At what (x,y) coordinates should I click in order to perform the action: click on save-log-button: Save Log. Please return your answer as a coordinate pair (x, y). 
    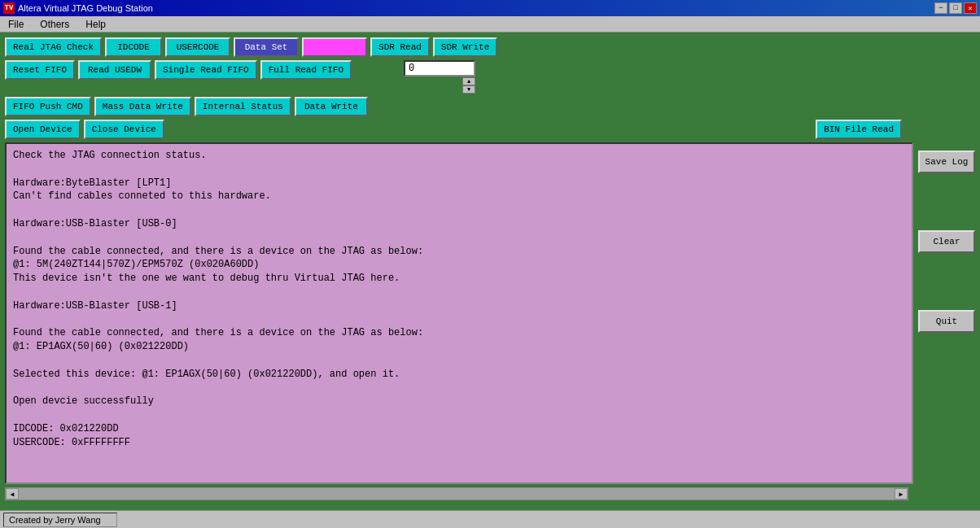
    Looking at the image, I should click on (947, 162).